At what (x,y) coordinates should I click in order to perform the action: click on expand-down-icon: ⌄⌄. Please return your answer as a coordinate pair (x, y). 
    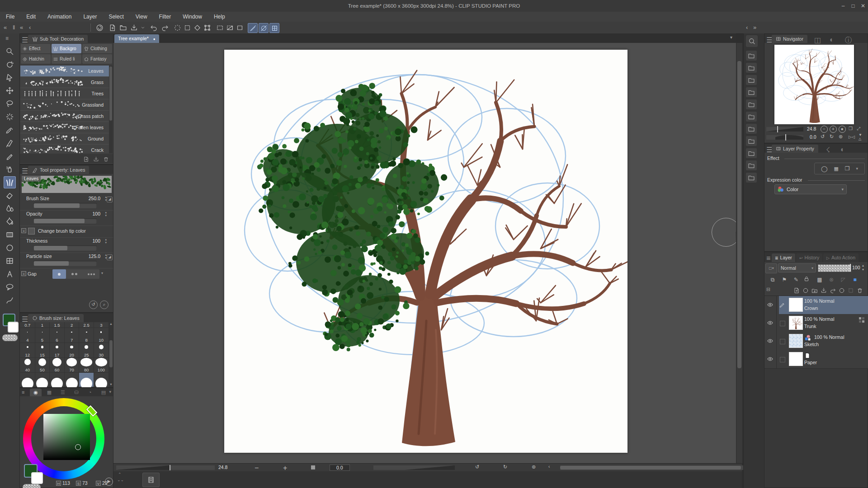
    Looking at the image, I should click on (120, 480).